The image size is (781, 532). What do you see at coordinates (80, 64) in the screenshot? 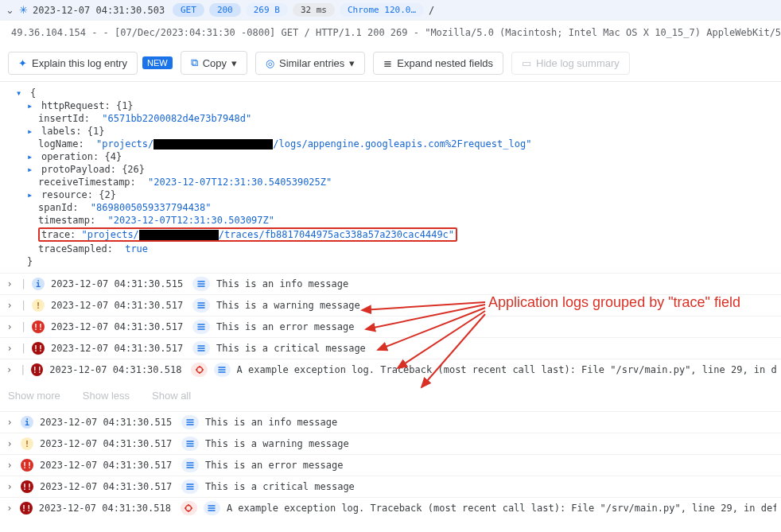
I see `explain-label: Explain this log entry` at bounding box center [80, 64].